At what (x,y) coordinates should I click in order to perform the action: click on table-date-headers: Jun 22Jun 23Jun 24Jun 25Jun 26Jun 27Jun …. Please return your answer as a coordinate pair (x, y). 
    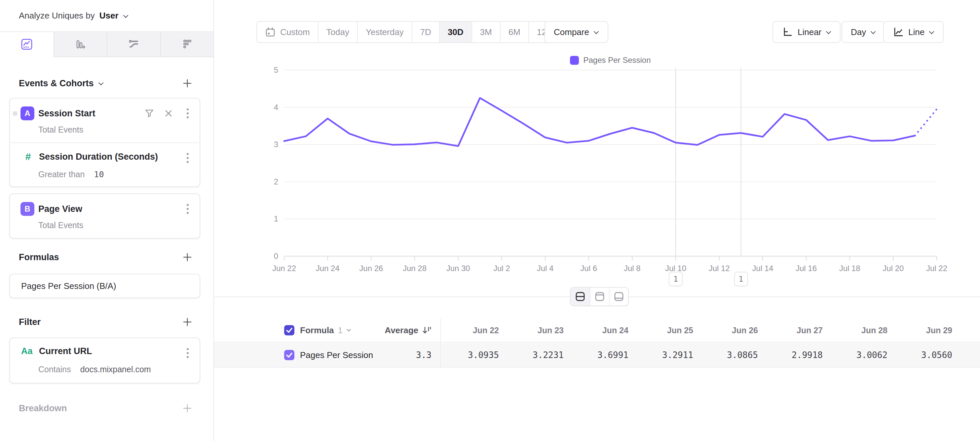
    Looking at the image, I should click on (696, 330).